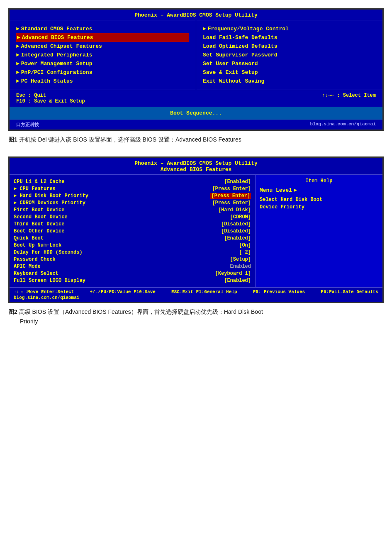  What do you see at coordinates (290, 81) in the screenshot?
I see `menu-item-exit-nosave: Exit Without Saving` at bounding box center [290, 81].